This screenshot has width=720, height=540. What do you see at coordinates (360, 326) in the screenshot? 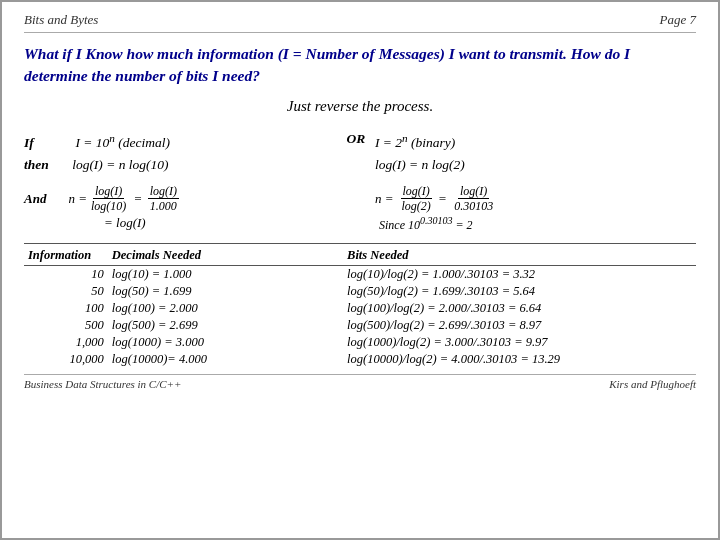
I see `table-row: 500 log(500) = 2.699 log(500)/log(2) = 2…` at bounding box center [360, 326].